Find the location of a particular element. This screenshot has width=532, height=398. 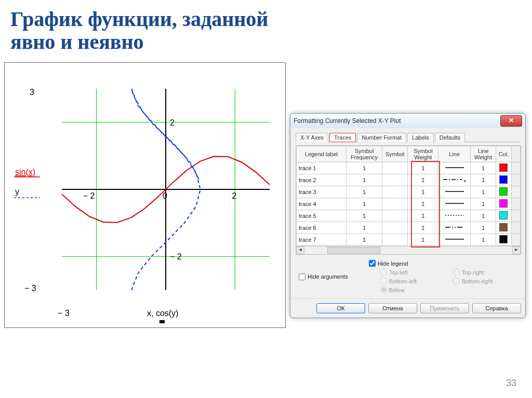

tab-strip: X-Y AxesTracesNumber FormatLabelsDefault… is located at coordinates (408, 137).